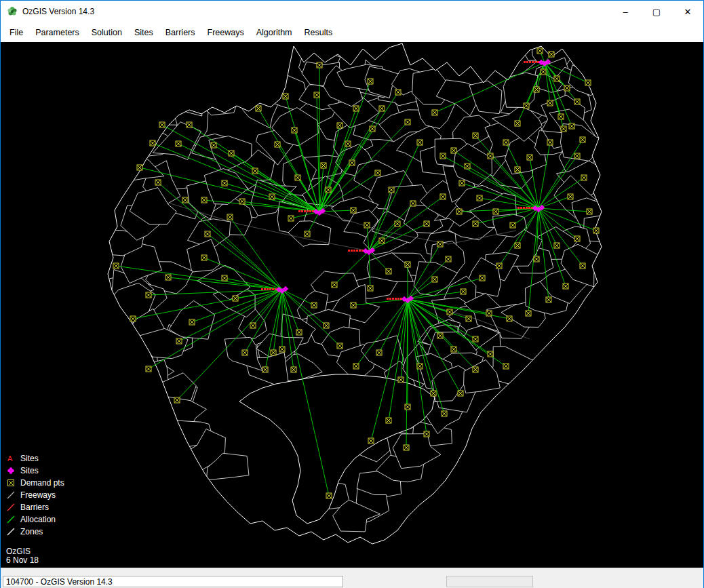  Describe the element at coordinates (107, 33) in the screenshot. I see `menu-item-solution: Solution` at that location.